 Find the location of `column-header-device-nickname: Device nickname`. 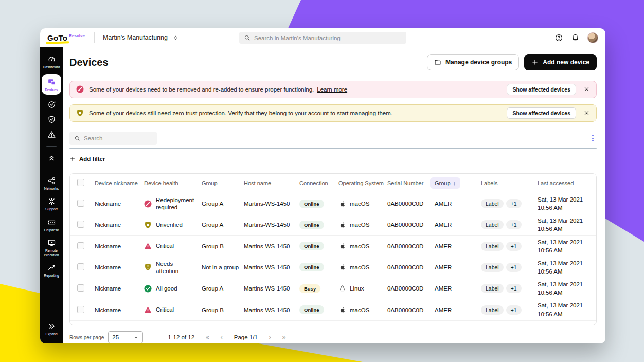

column-header-device-nickname: Device nickname is located at coordinates (119, 183).